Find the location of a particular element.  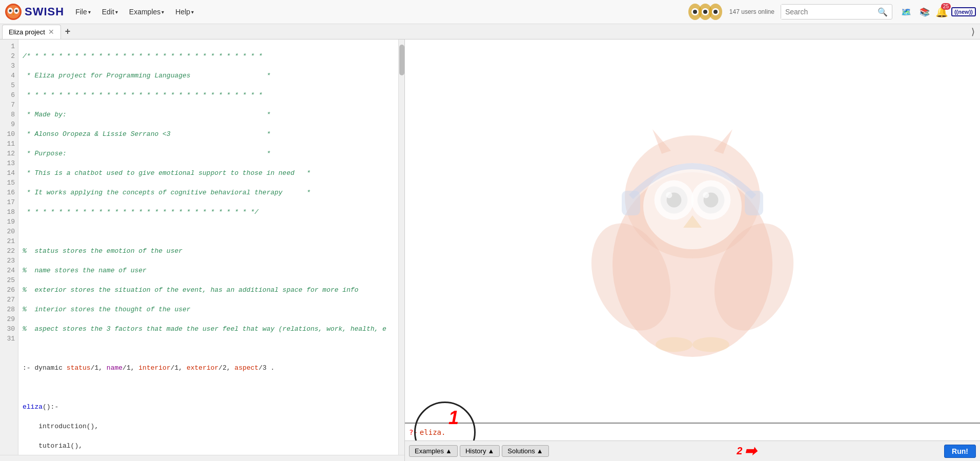

horizontal-scrollbar is located at coordinates (202, 458).